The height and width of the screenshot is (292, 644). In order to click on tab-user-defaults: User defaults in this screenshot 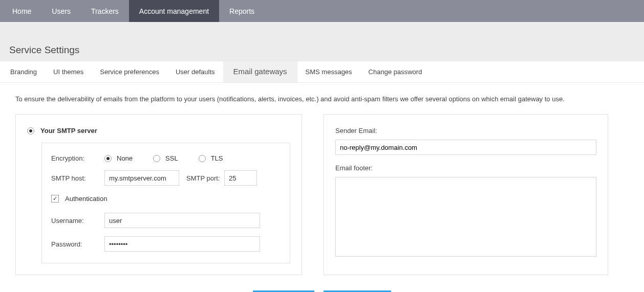, I will do `click(196, 72)`.